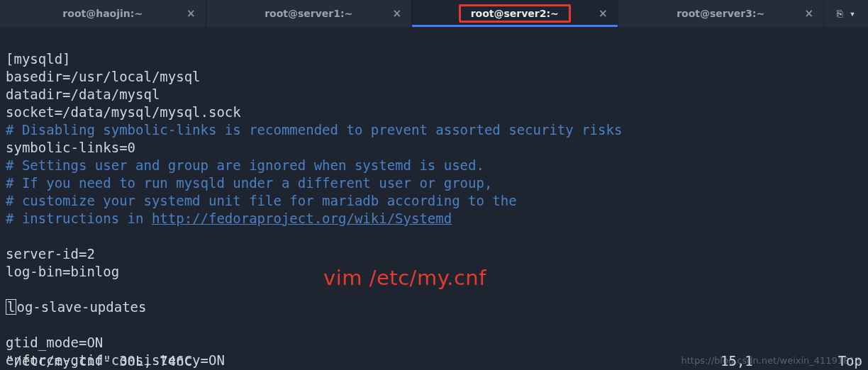 This screenshot has height=370, width=868. Describe the element at coordinates (852, 13) in the screenshot. I see `menu-dropdown-icon: ▾` at that location.